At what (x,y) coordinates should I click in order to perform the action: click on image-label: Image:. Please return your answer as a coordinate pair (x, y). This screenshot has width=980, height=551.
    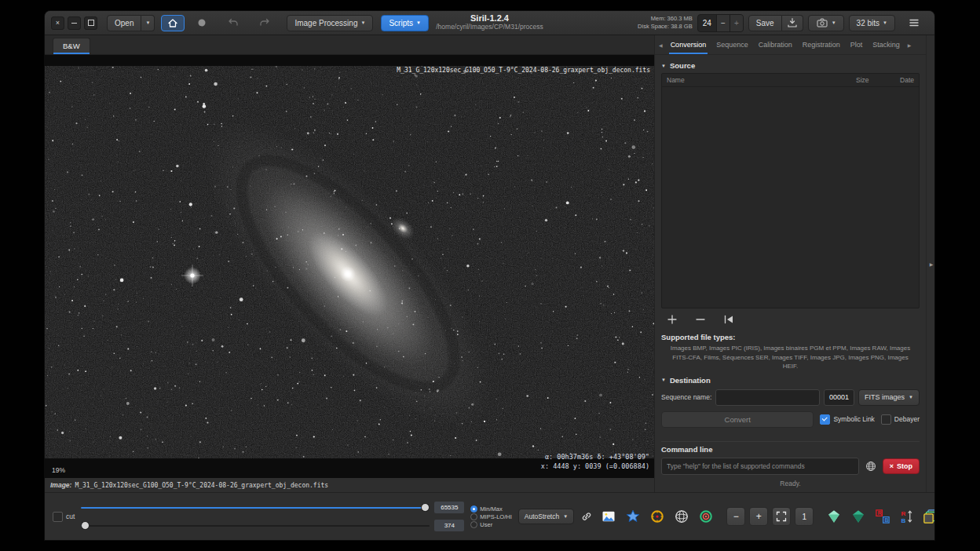
    Looking at the image, I should click on (61, 485).